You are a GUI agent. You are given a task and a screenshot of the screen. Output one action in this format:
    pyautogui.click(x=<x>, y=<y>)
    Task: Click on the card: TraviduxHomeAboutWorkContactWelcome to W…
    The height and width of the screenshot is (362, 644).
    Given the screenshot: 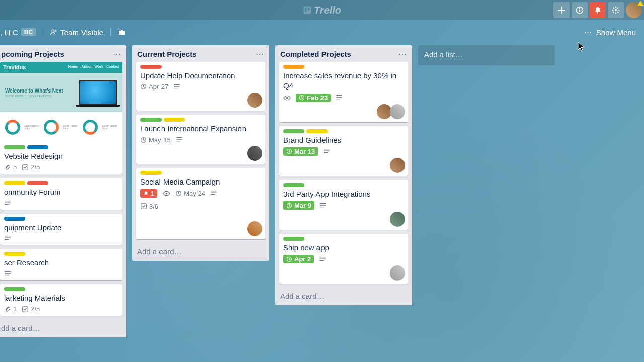 What is the action you would take?
    pyautogui.click(x=61, y=118)
    